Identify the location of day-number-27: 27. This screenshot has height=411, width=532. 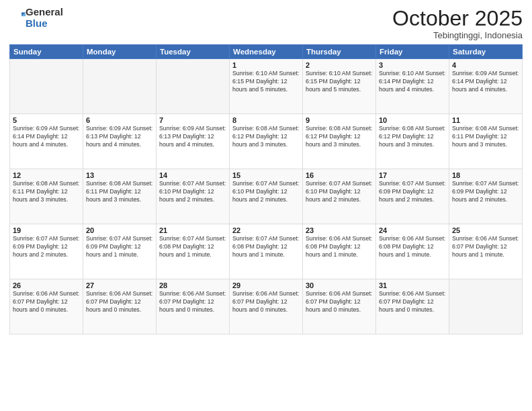
(120, 285).